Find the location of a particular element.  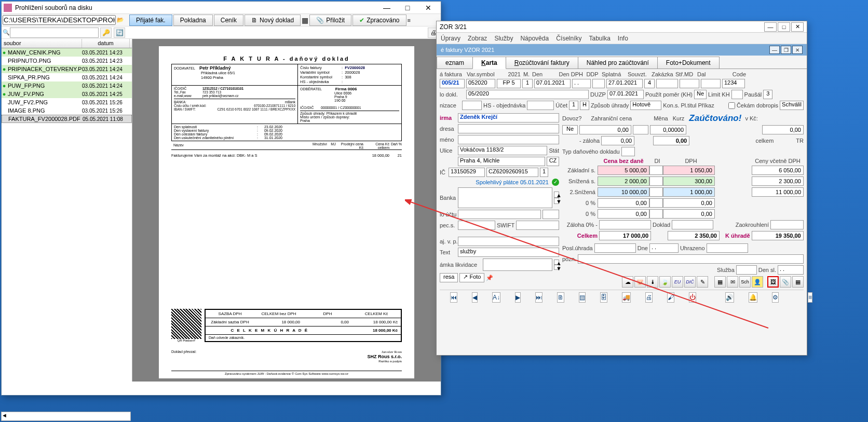

nav-power-icon: ⏻ is located at coordinates (693, 297).